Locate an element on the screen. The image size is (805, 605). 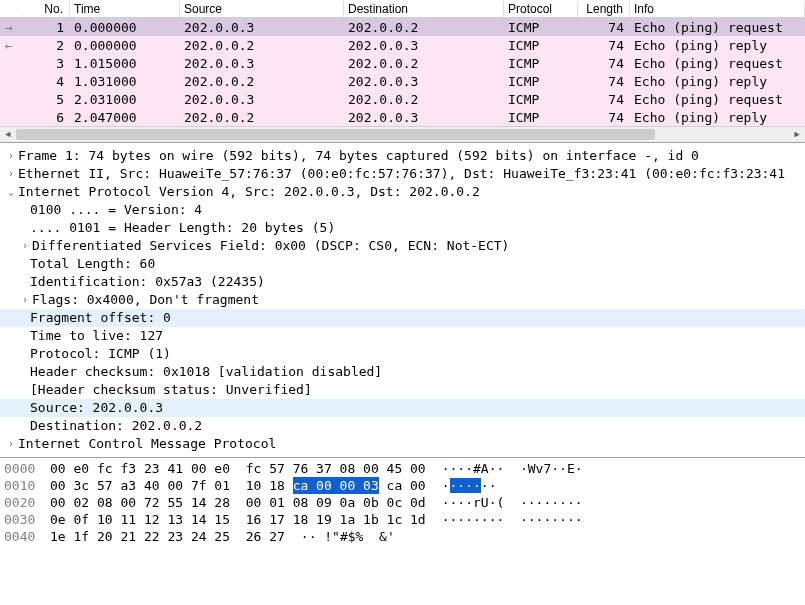
packet-row: 52.031000202.0.0.3202.0.0.2ICMP74Echo (p… is located at coordinates (402, 99).